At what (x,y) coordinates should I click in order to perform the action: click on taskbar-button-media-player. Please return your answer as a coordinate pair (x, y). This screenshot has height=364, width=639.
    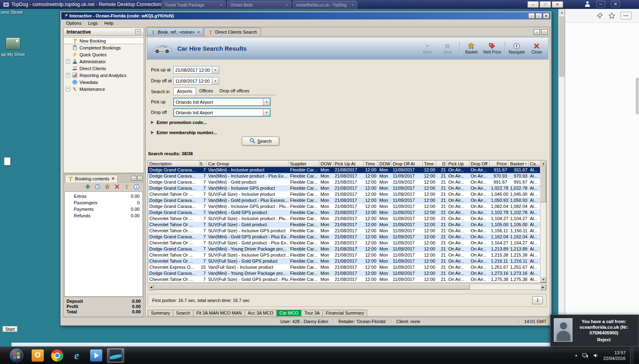
    Looking at the image, I should click on (96, 355).